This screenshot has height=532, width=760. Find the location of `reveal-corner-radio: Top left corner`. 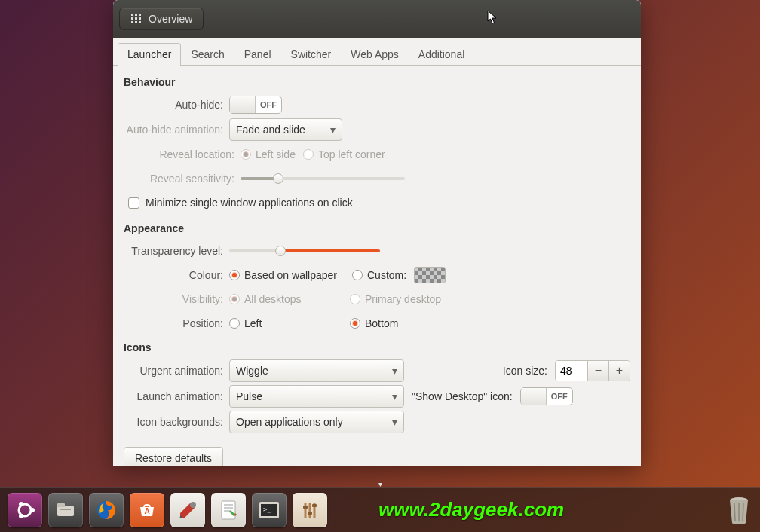

reveal-corner-radio: Top left corner is located at coordinates (344, 154).